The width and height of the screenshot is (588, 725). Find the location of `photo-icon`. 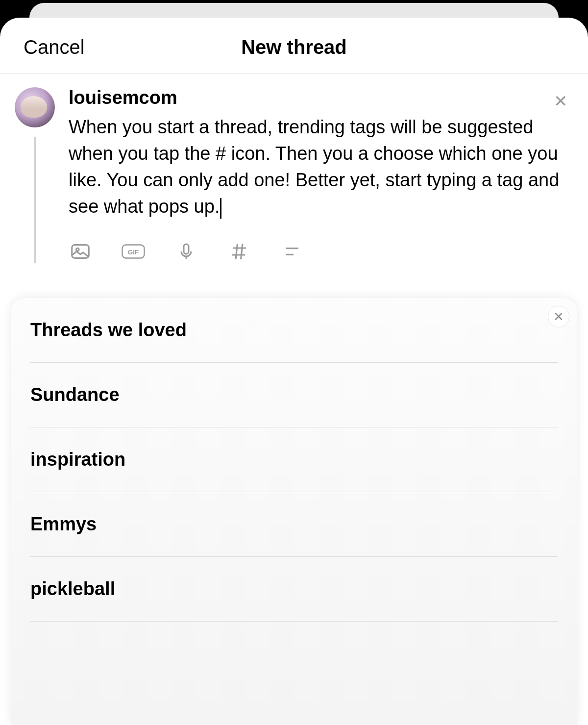

photo-icon is located at coordinates (80, 251).